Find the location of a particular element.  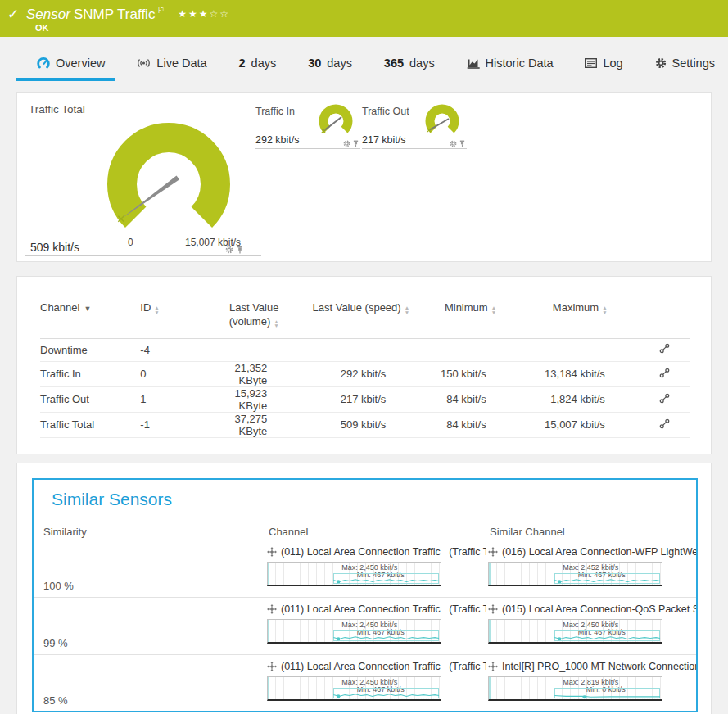

channel-name: (016) Local Area Connection-WFP LightWei… is located at coordinates (599, 552).